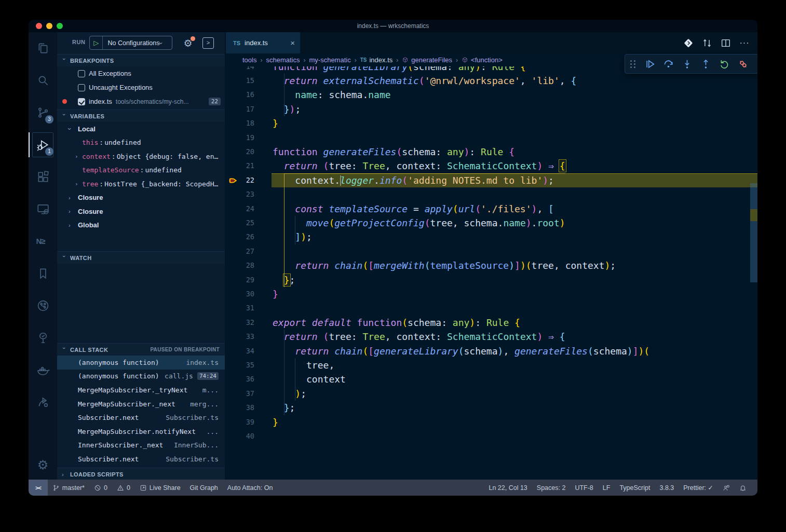 The height and width of the screenshot is (532, 786). I want to click on activity-test-explorer, so click(43, 338).